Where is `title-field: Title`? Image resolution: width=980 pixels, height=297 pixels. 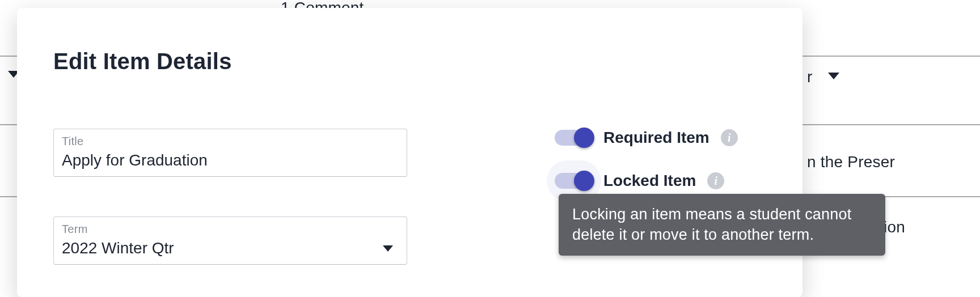
title-field: Title is located at coordinates (230, 153).